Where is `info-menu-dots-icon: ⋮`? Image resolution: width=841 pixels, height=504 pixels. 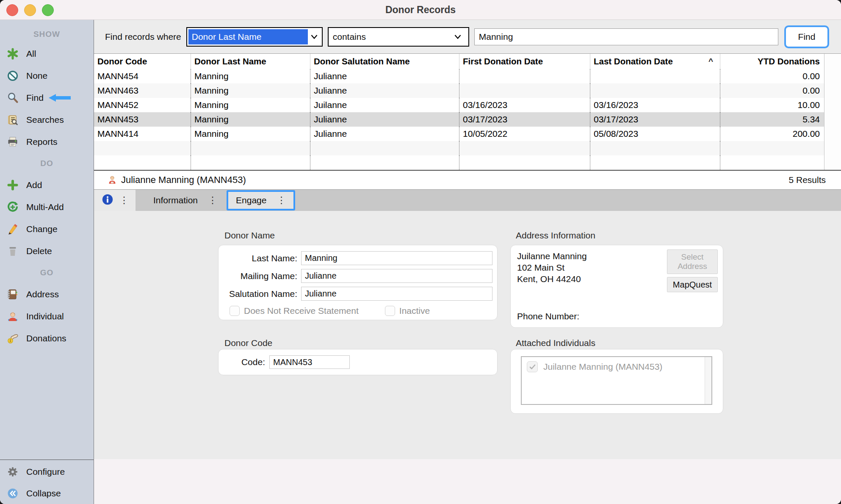
info-menu-dots-icon: ⋮ is located at coordinates (124, 200).